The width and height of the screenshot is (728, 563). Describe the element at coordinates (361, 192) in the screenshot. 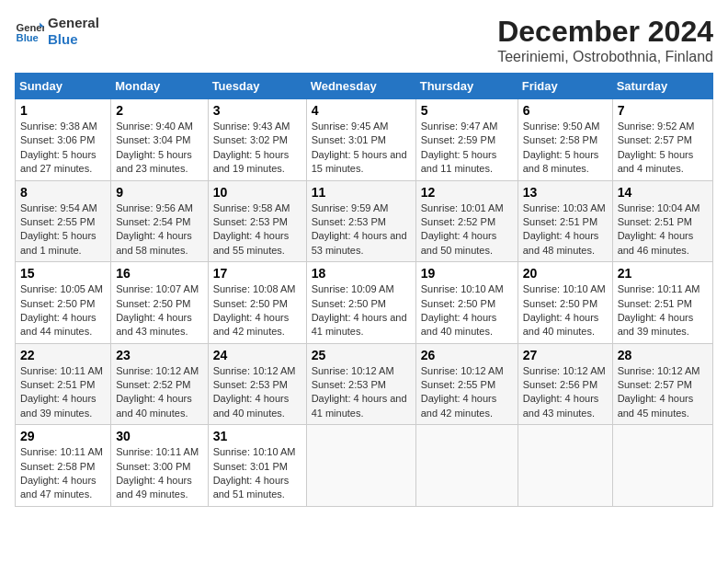

I see `day-number: 11` at that location.